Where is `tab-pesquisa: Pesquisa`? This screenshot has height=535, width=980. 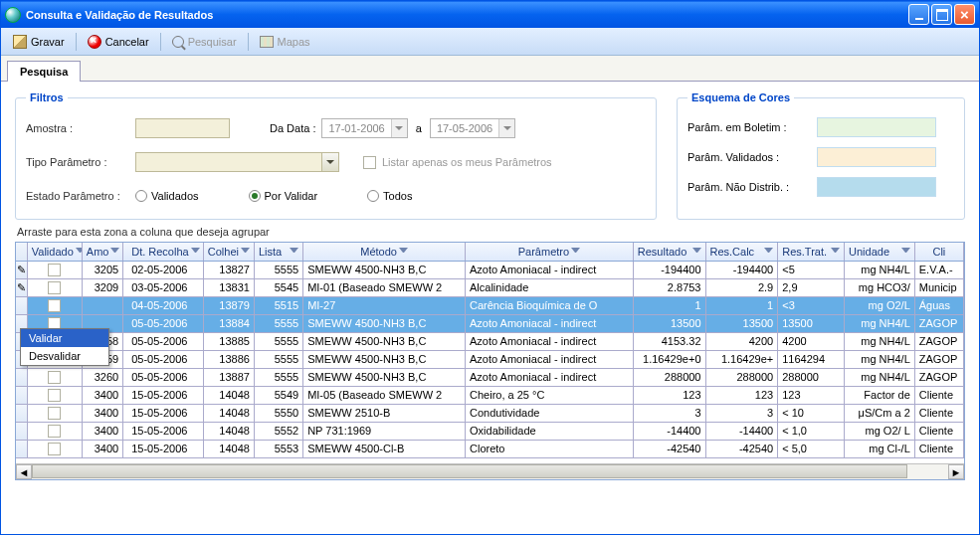
tab-pesquisa: Pesquisa is located at coordinates (44, 72).